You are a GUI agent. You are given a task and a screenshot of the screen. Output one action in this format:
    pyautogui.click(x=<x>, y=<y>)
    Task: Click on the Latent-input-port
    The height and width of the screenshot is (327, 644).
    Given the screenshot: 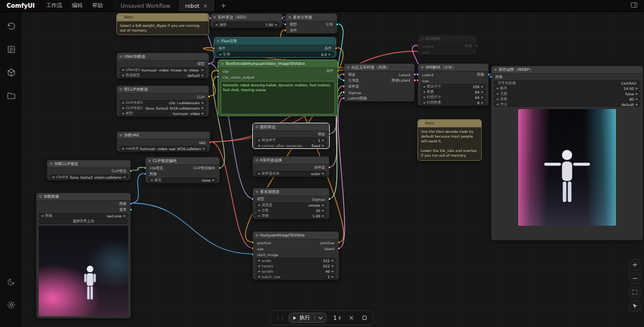 What is the action you would take?
    pyautogui.click(x=417, y=46)
    